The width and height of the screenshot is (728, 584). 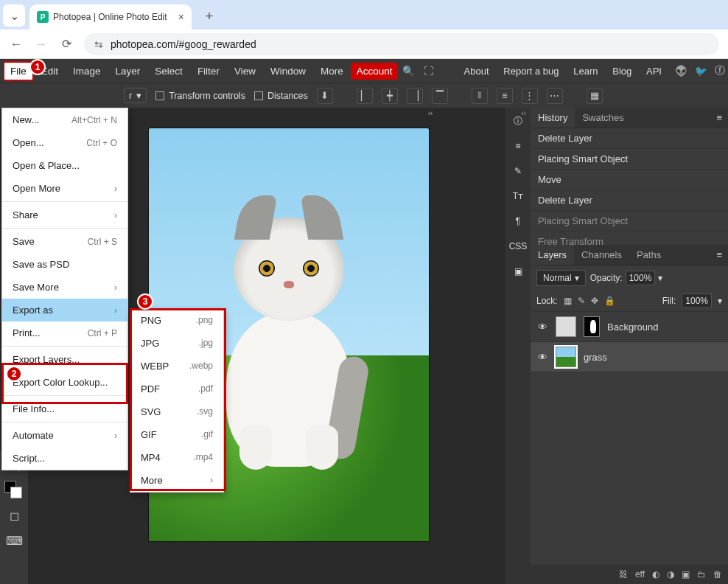 What do you see at coordinates (518, 146) in the screenshot?
I see `adjustments-panel-icon: ≡` at bounding box center [518, 146].